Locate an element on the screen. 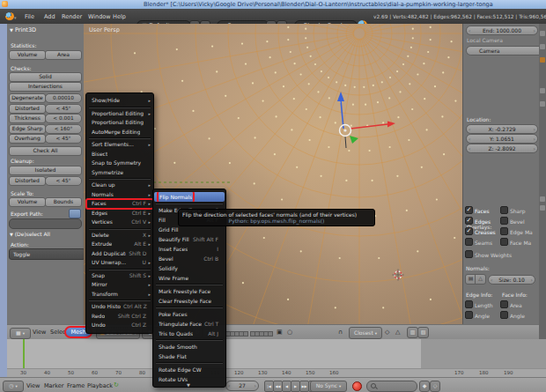 The image size is (546, 392). menu-item-proportional-editing: Proportional Editing is located at coordinates (120, 123).